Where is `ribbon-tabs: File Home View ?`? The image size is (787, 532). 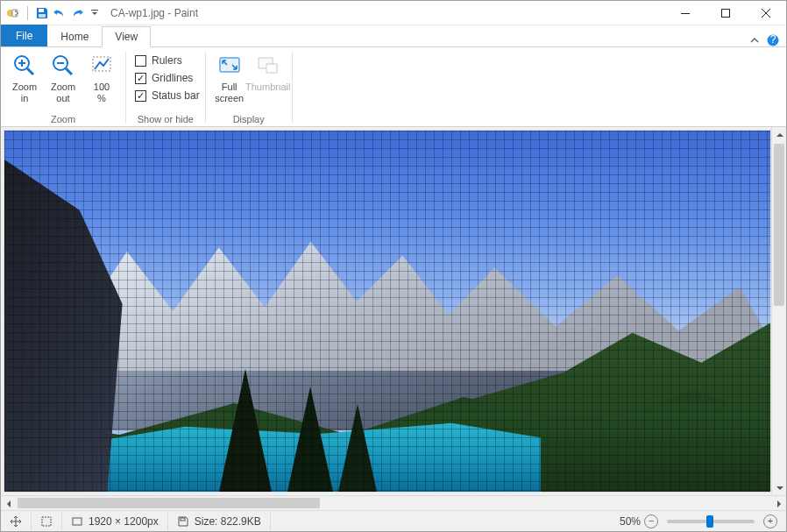
ribbon-tabs: File Home View ? is located at coordinates (394, 36).